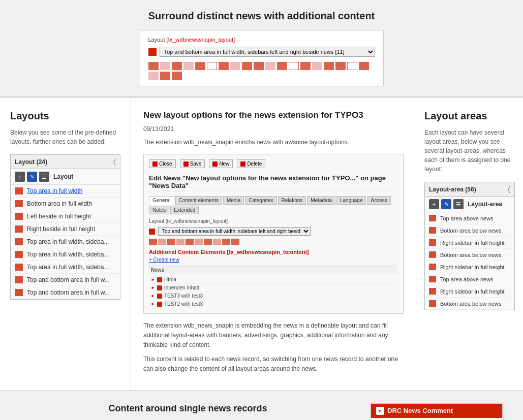  Describe the element at coordinates (199, 200) in the screenshot. I see `tab-content-elements: Content elements` at that location.